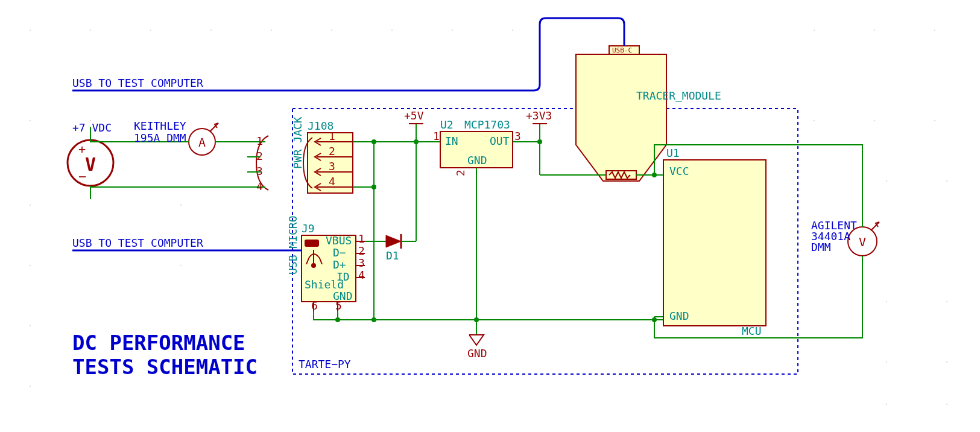  What do you see at coordinates (414, 125) in the screenshot?
I see `rail-5v: +5V` at bounding box center [414, 125].